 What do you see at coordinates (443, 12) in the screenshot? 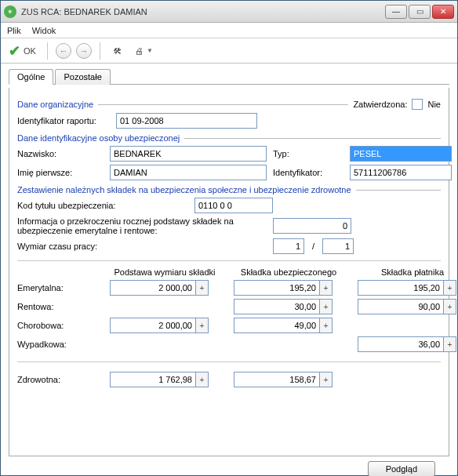
I see `close-button: ✕` at bounding box center [443, 12].